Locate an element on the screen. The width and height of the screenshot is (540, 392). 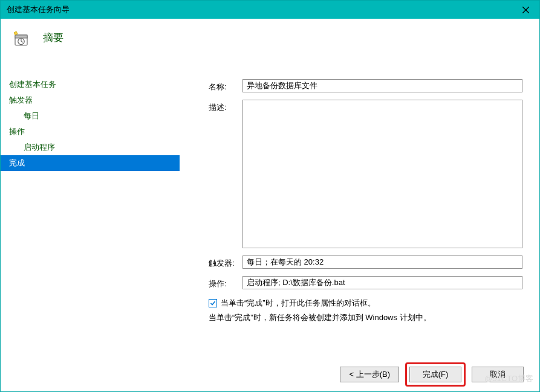
name-input is located at coordinates (382, 86).